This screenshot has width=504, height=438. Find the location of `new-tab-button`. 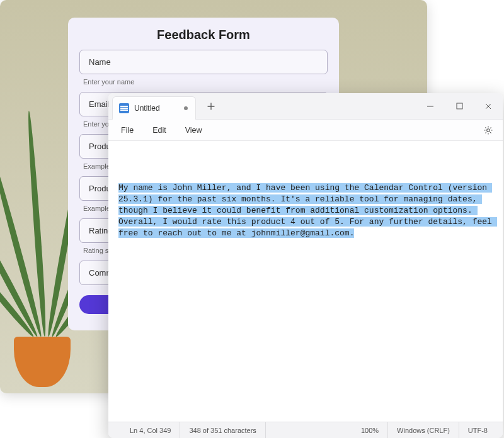

new-tab-button is located at coordinates (211, 106).